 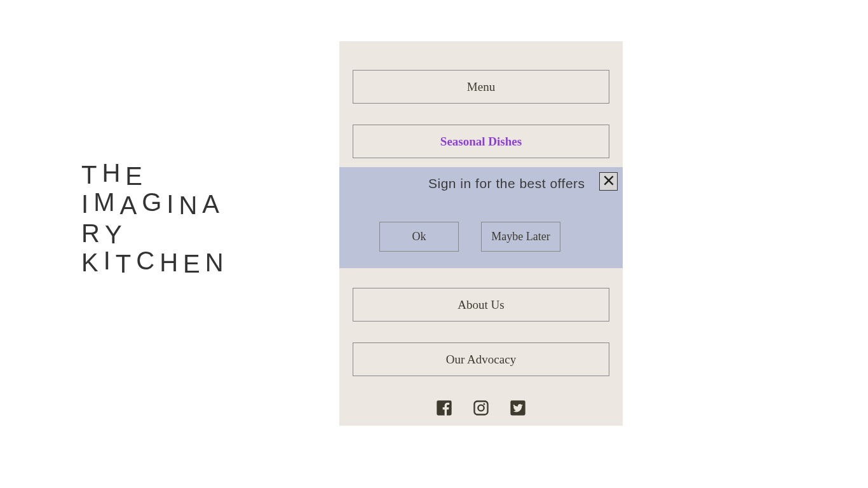 I want to click on signin-notice: Sign in for the best offers Ok Maybe Lat…, so click(x=481, y=217).